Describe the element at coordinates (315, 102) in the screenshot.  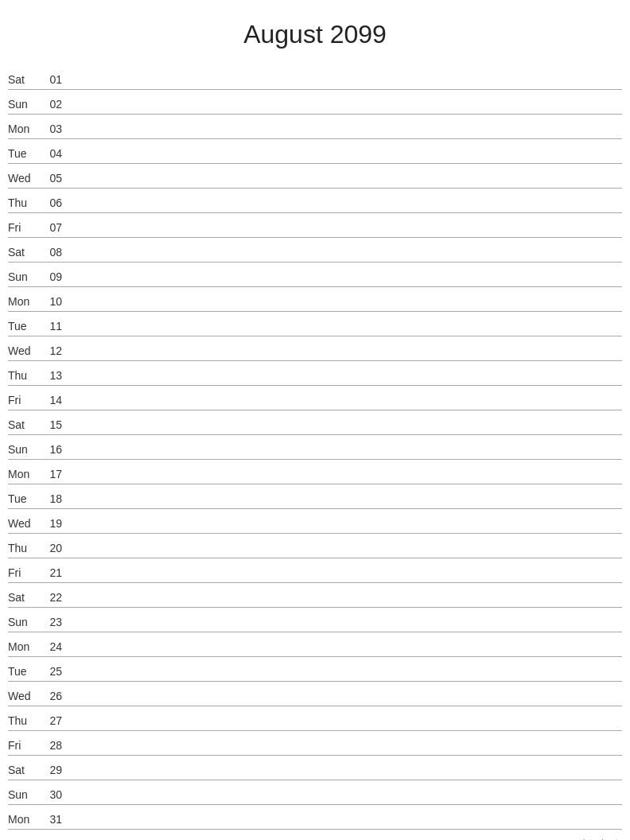
I see `calendar-row: Sun02` at that location.